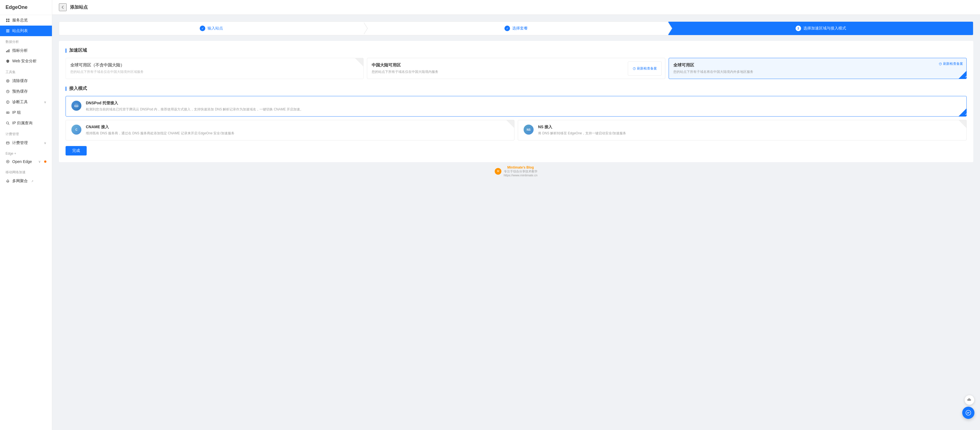 This screenshot has width=980, height=430. What do you see at coordinates (582, 127) in the screenshot?
I see `ns-title: NS 接入` at bounding box center [582, 127].